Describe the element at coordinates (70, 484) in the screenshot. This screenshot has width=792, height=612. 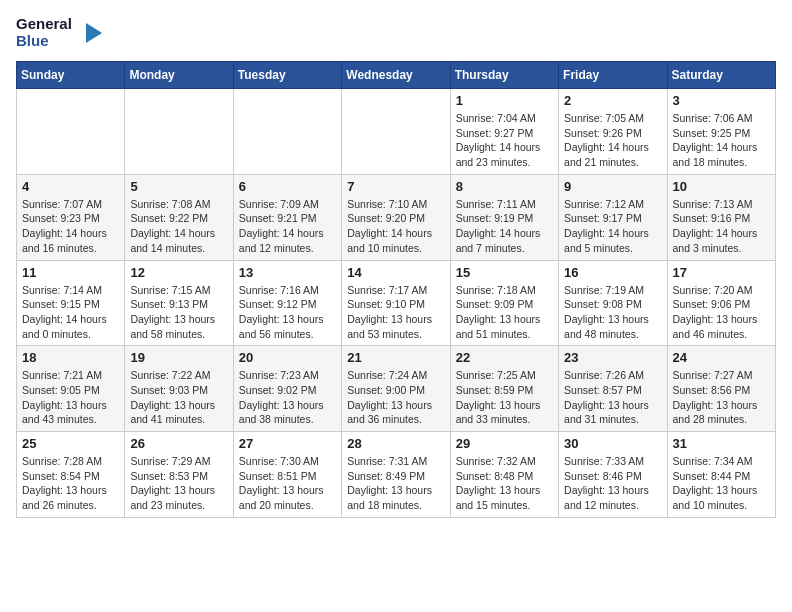
I see `day-info: Sunrise: 7:28 AM Sunset: 8:54 PM Dayligh…` at that location.